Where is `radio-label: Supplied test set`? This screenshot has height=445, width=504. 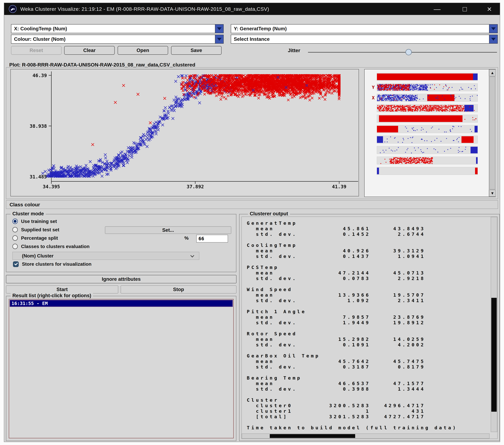
radio-label: Supplied test set is located at coordinates (40, 230).